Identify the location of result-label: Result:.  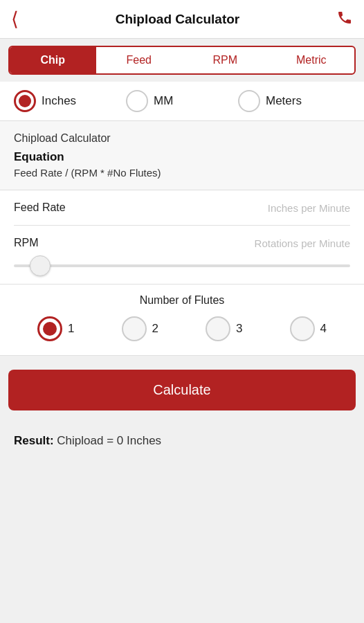
(35, 440).